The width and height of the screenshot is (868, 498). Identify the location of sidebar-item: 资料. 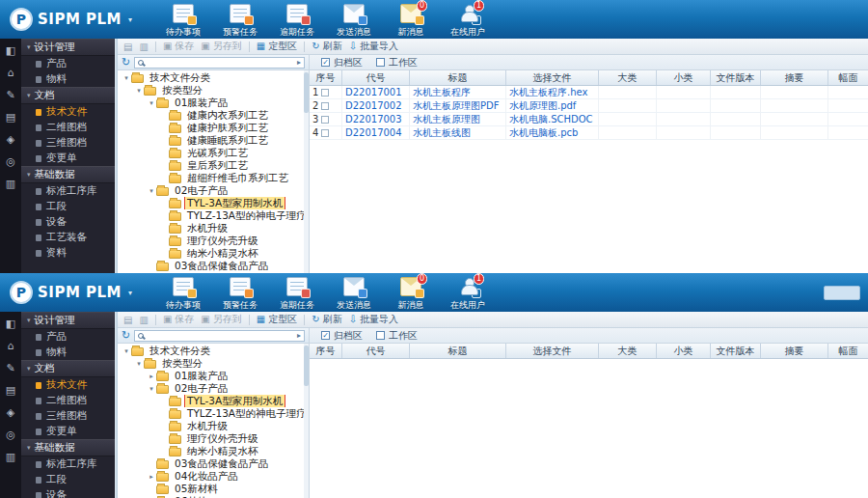
(68, 253).